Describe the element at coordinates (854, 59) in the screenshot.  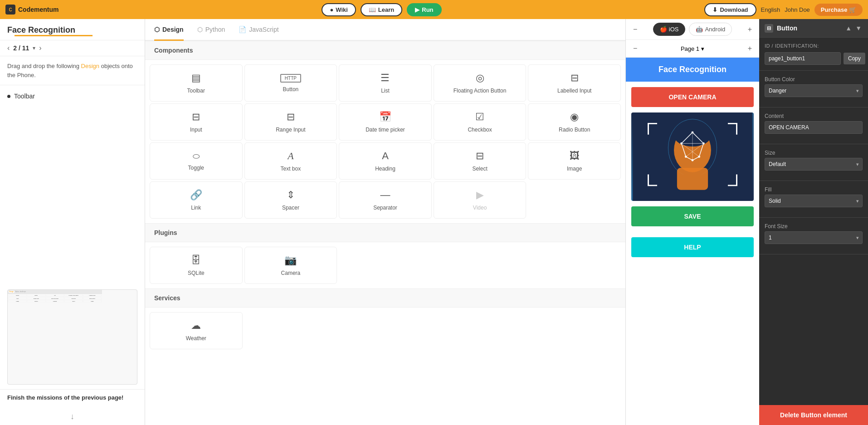
I see `copy-id-button: Copy` at that location.